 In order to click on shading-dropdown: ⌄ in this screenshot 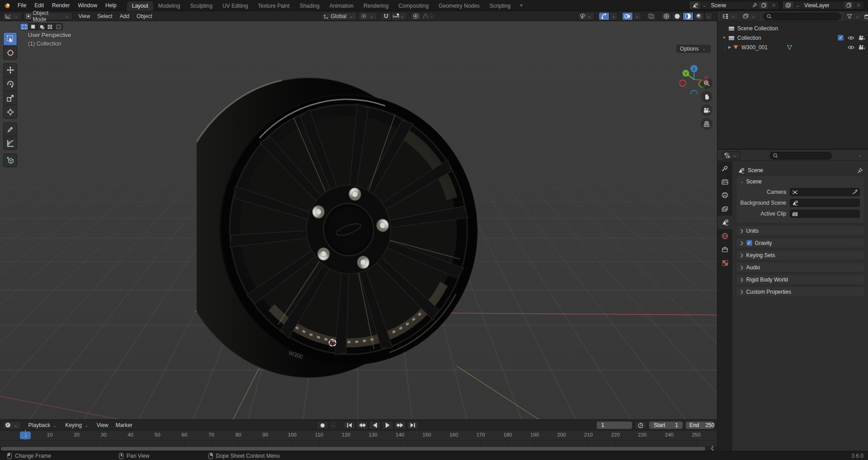, I will do `click(708, 16)`.